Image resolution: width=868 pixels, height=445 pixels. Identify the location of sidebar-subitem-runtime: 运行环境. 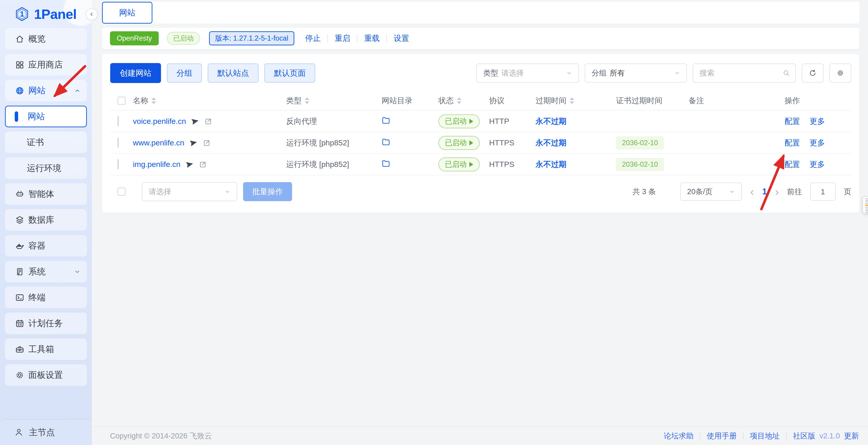
(46, 168).